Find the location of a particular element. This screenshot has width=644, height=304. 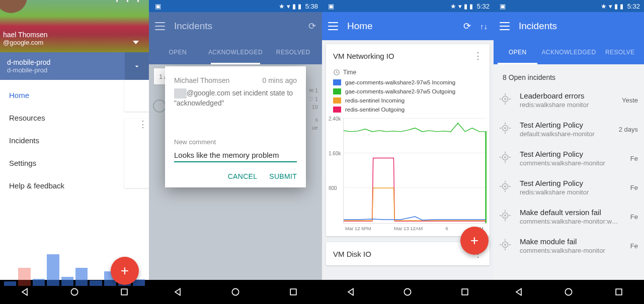

appbar: Incidents is located at coordinates (569, 26).